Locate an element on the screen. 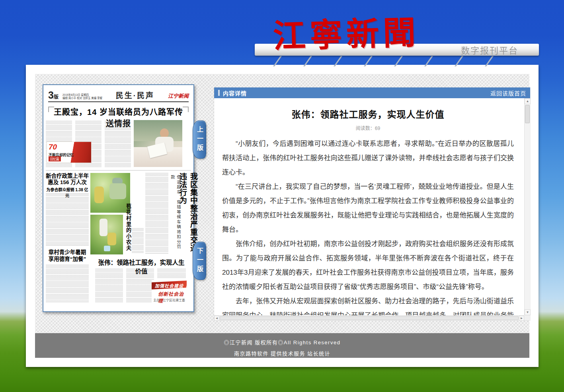  decor-diagonal-slashes is located at coordinates (383, 61).